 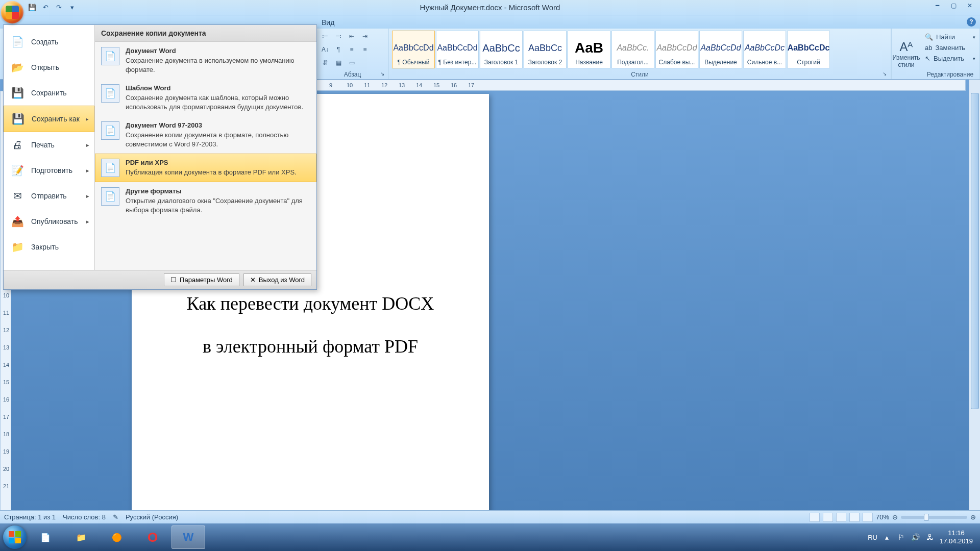 I want to click on taskbar-app-explorer: 📁, so click(x=81, y=537).